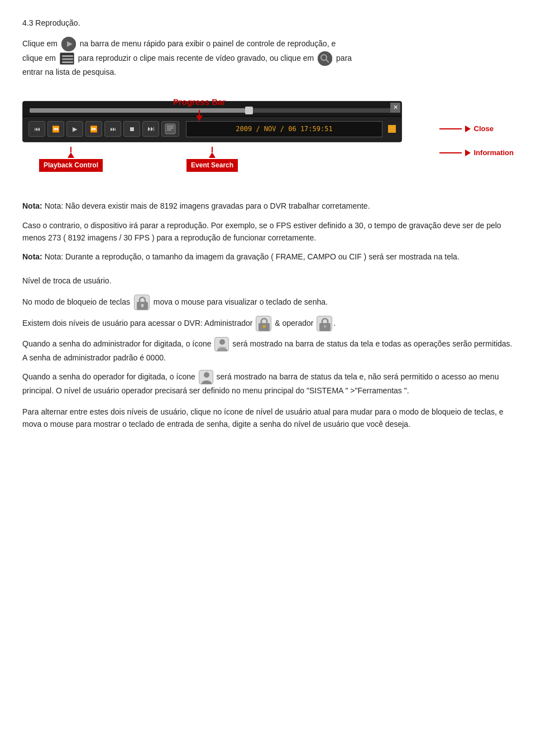 The width and height of the screenshot is (536, 756). What do you see at coordinates (268, 302) in the screenshot?
I see `key-lock-line: No modo de bloqueio de teclas mova o mou…` at bounding box center [268, 302].